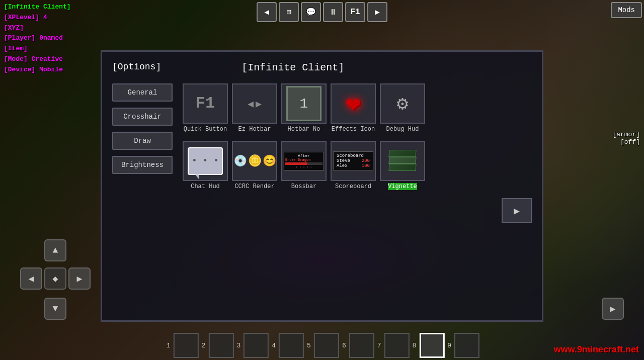  Describe the element at coordinates (304, 129) in the screenshot. I see `hotbar-no-label: Hotbar No` at that location.